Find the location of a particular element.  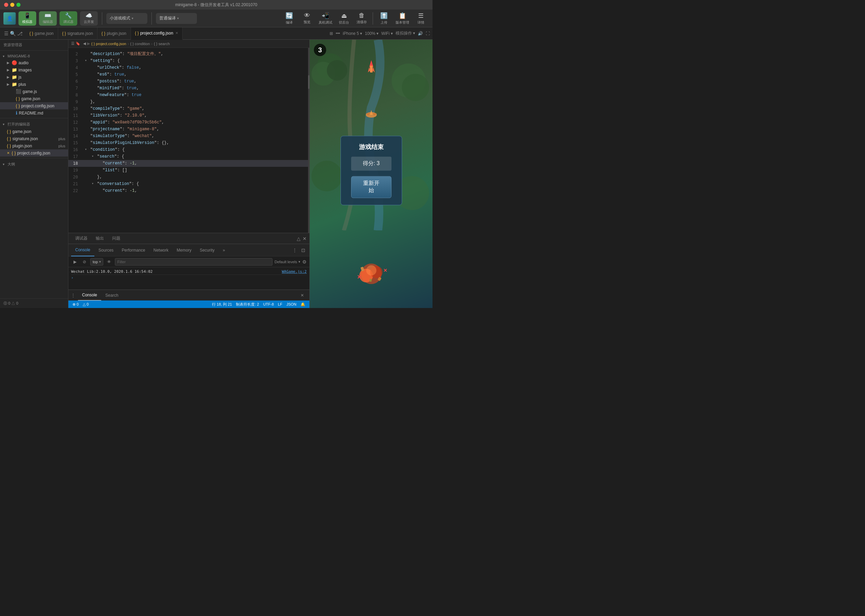

tab-game-json: { } game.json is located at coordinates (42, 33).